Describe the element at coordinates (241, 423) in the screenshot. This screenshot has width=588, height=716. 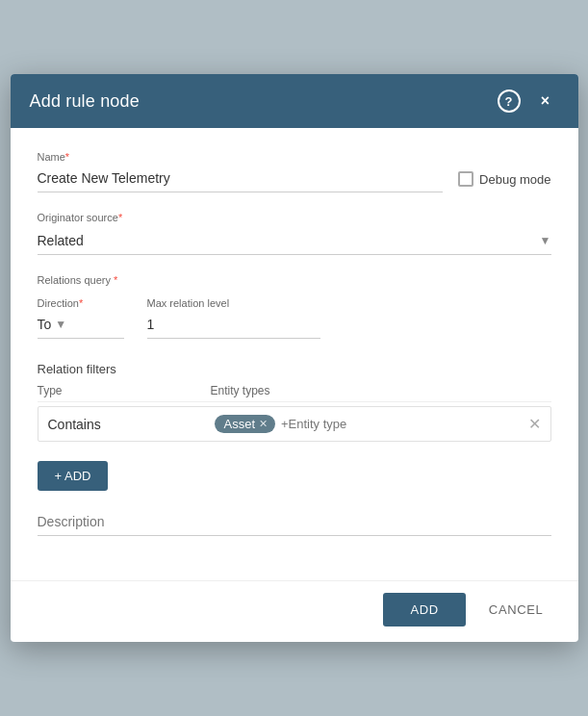
I see `chip-label: Asset` at that location.